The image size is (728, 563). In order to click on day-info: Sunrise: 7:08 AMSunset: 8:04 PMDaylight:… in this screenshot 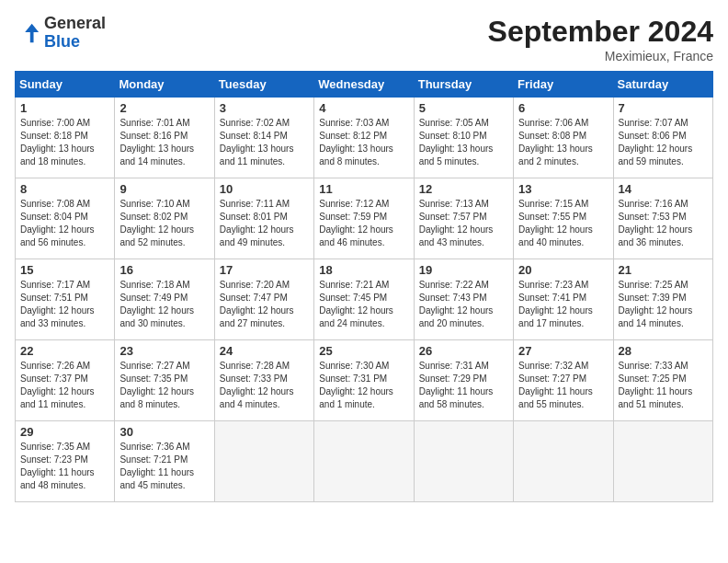, I will do `click(64, 224)`.